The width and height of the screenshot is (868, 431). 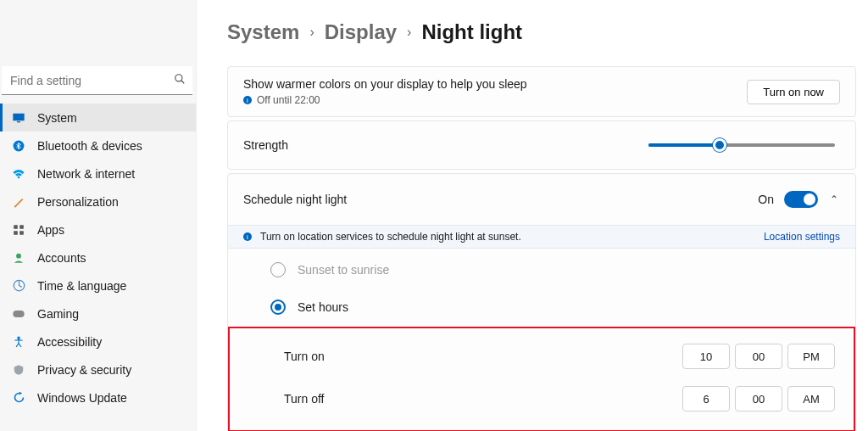 I want to click on sidebar-item-time-language: Time & language, so click(x=98, y=285).